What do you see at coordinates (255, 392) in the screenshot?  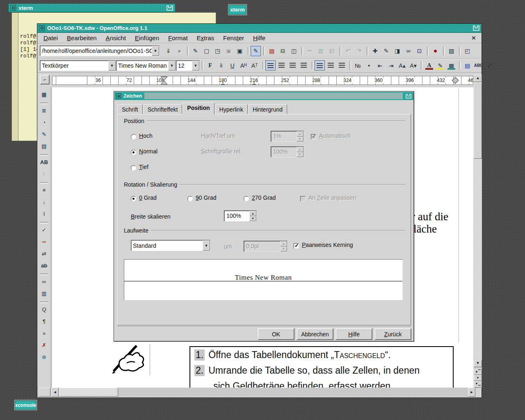 I see `horizontal-scrollbar: ◄ ►` at bounding box center [255, 392].